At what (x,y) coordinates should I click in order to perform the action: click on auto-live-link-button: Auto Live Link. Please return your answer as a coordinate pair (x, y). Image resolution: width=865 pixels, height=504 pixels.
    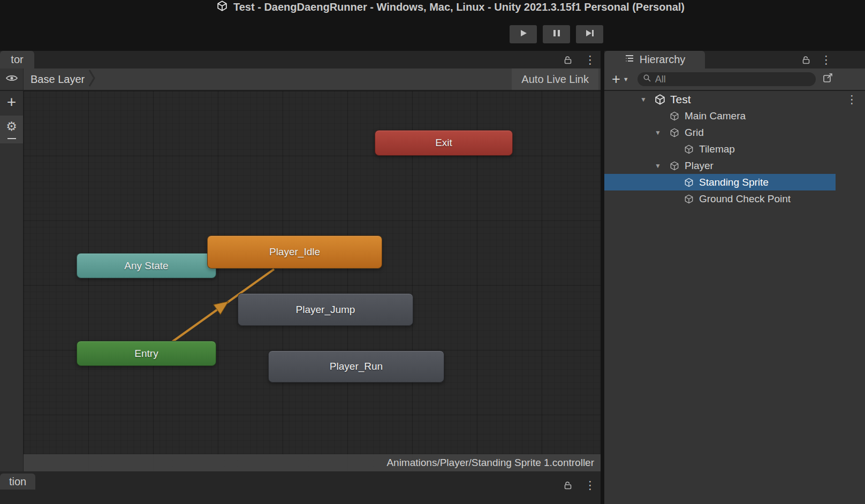
    Looking at the image, I should click on (555, 79).